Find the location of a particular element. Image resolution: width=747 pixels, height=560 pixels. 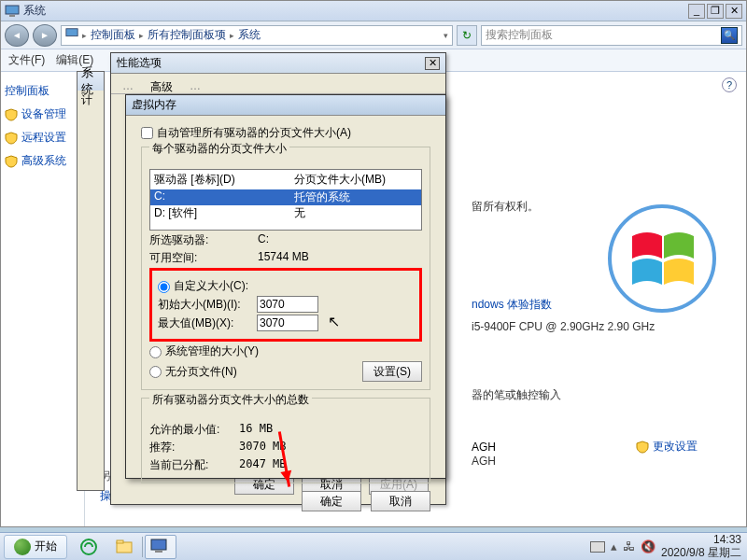

custom-label: 自定义大小(C): is located at coordinates (211, 286).